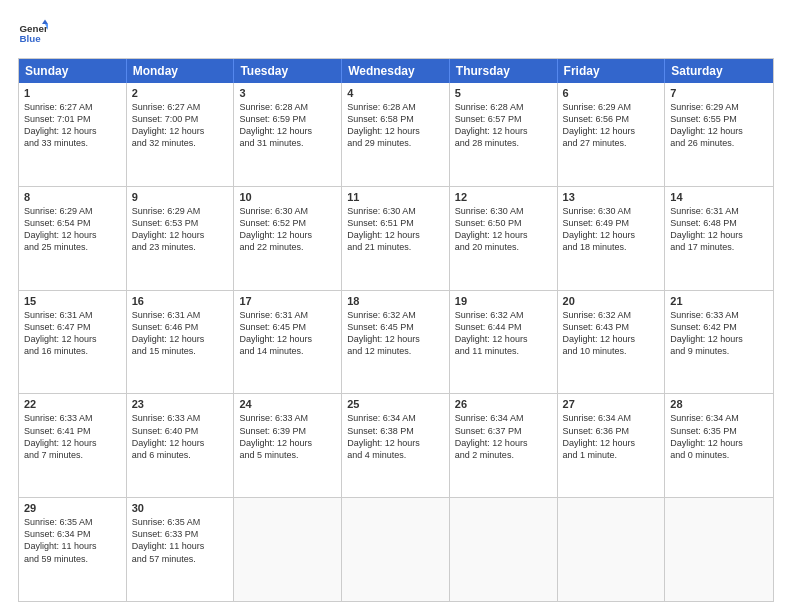 Image resolution: width=792 pixels, height=612 pixels. I want to click on day-number: 11, so click(396, 197).